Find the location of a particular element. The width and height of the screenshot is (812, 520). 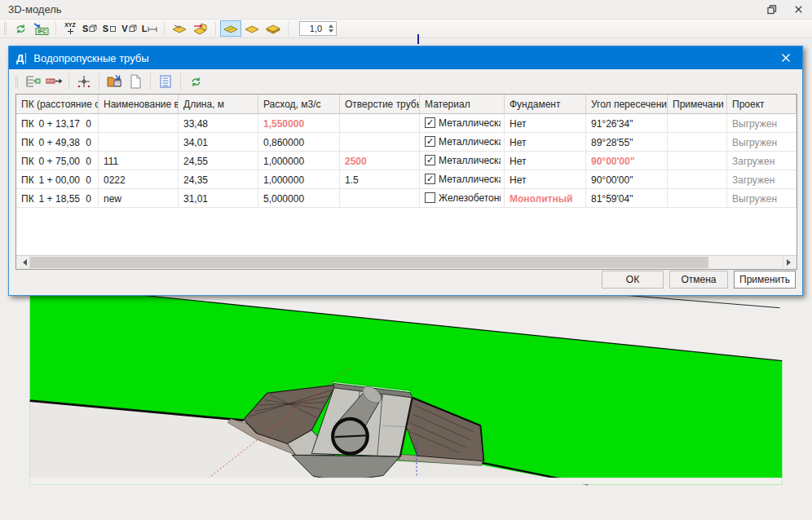

table-cell: new is located at coordinates (139, 198).